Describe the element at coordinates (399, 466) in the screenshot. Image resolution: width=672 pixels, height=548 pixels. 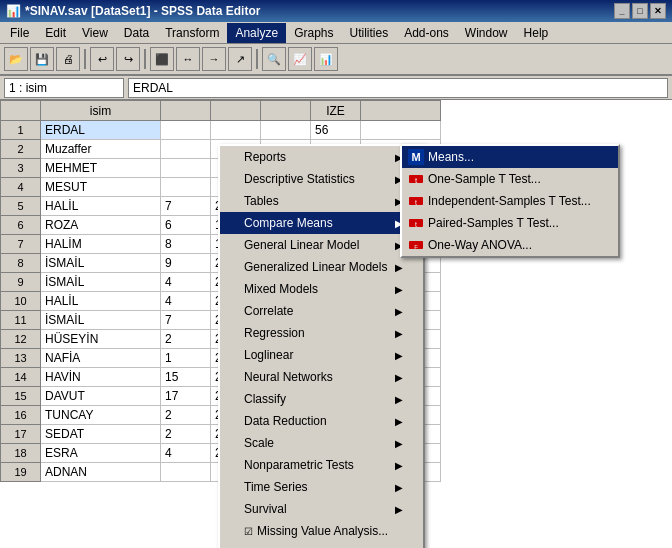
I see `nonparam-arrow: ▶` at that location.